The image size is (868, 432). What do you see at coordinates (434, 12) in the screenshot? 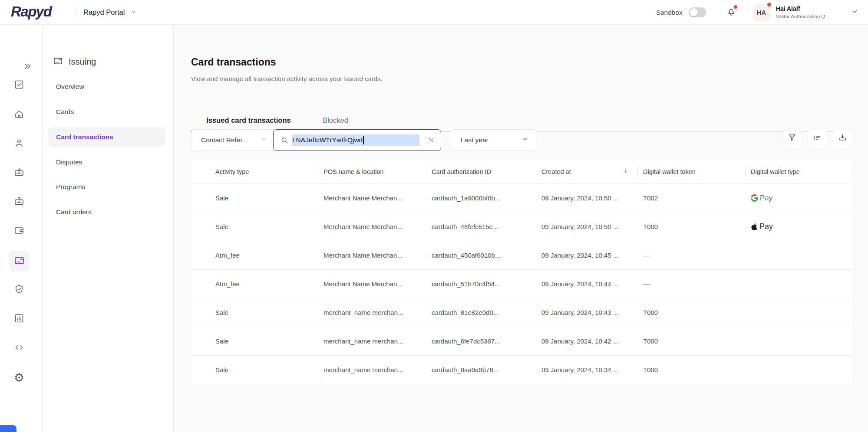
I see `top-bar: Rapyd Rapyd Portal Sandbox HA Hai Alalf …` at bounding box center [434, 12].